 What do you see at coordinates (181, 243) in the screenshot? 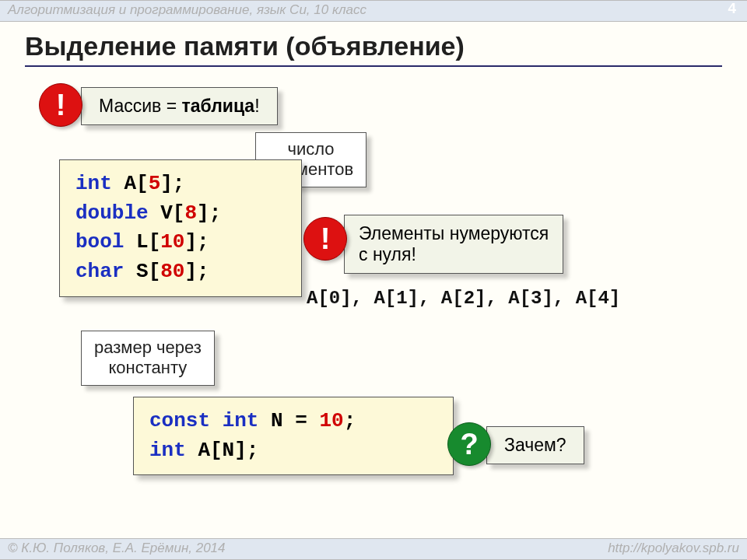
I see `code-line: bool L[10];` at bounding box center [181, 243].